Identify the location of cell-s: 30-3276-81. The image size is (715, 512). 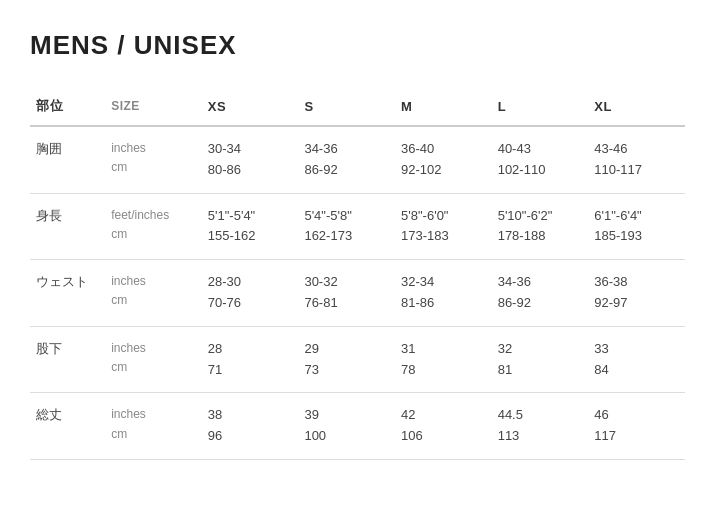
(346, 294).